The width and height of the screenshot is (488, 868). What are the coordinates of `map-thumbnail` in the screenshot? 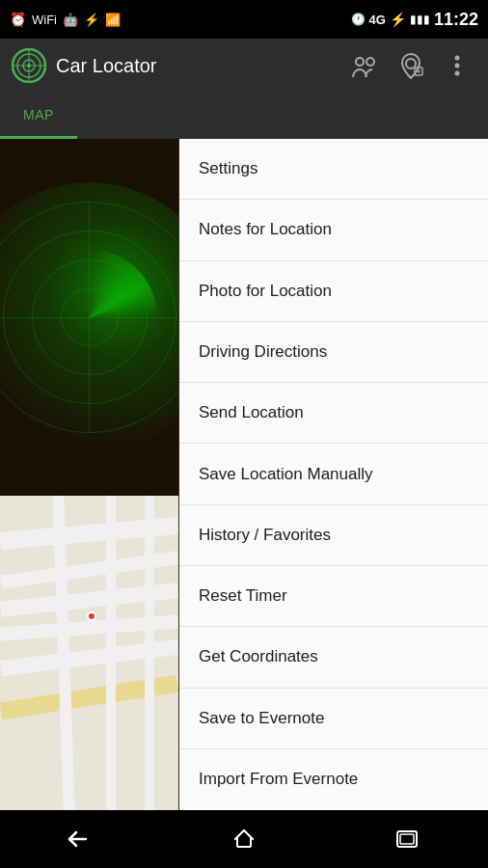 It's located at (89, 653).